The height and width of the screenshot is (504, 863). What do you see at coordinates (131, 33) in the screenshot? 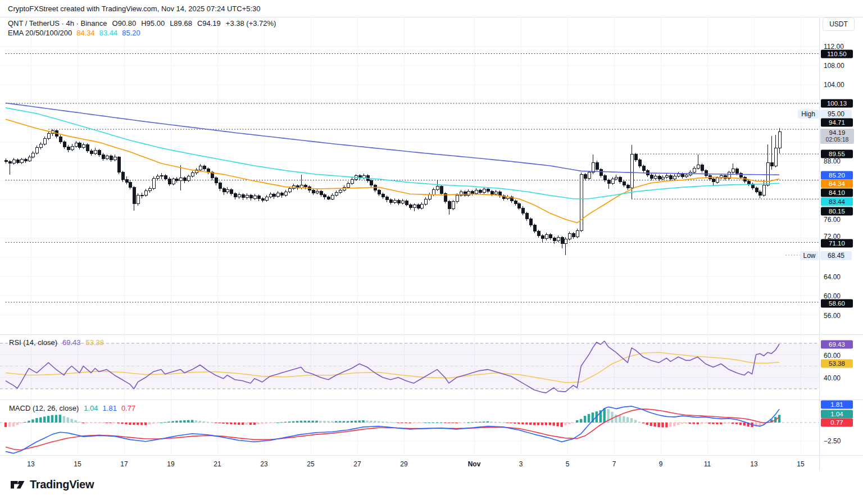
I see `ema-value: 85.20` at bounding box center [131, 33].